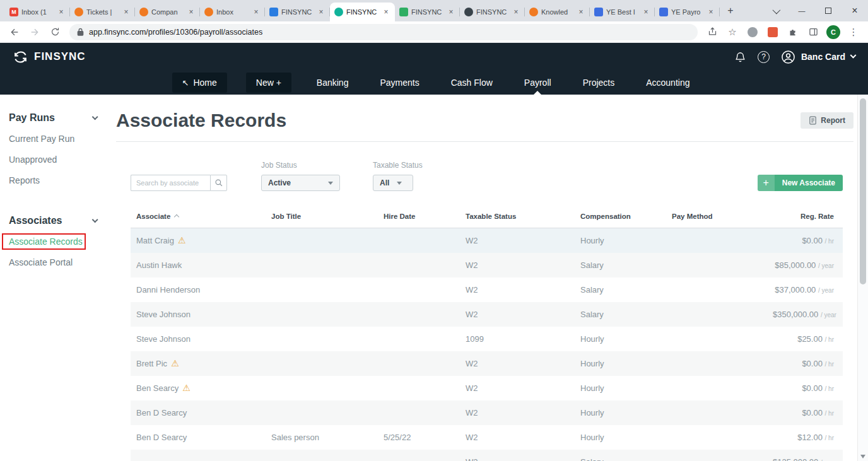 The width and height of the screenshot is (868, 461). What do you see at coordinates (218, 183) in the screenshot?
I see `search-button` at bounding box center [218, 183].